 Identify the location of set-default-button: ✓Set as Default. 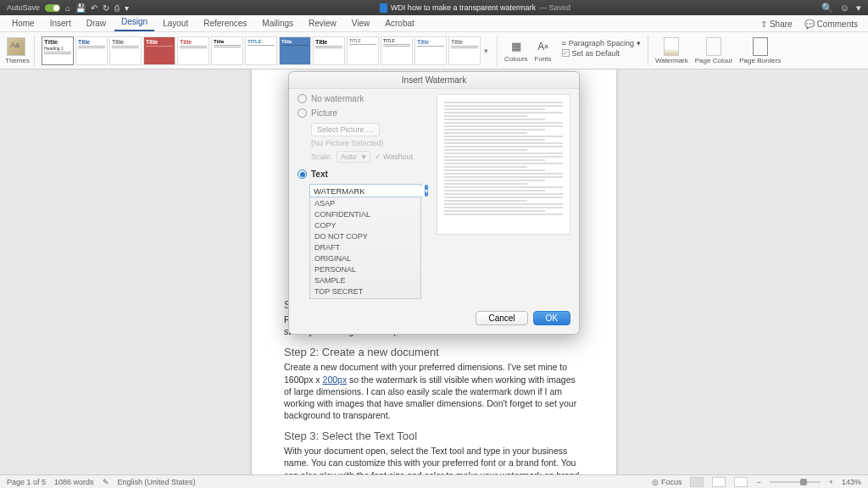
(602, 53).